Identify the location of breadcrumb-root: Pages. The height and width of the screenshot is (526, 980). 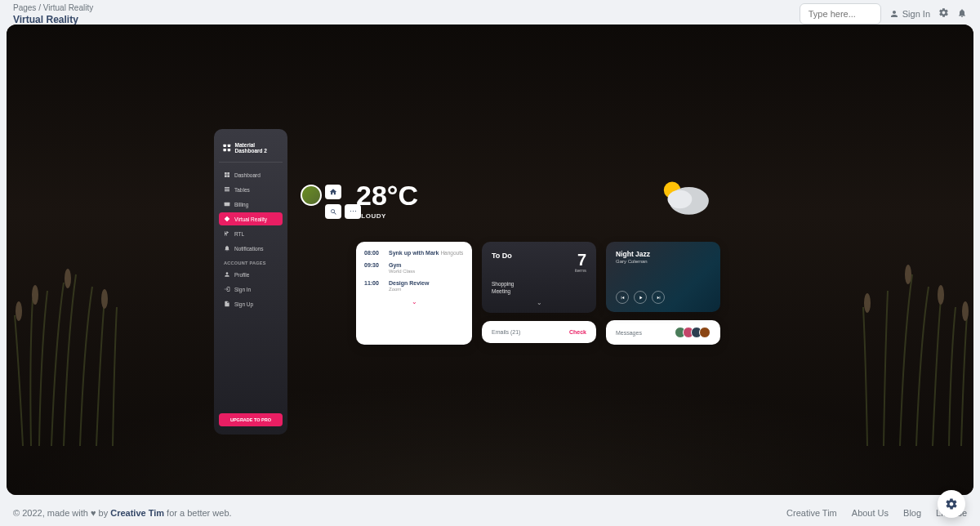
(24, 8).